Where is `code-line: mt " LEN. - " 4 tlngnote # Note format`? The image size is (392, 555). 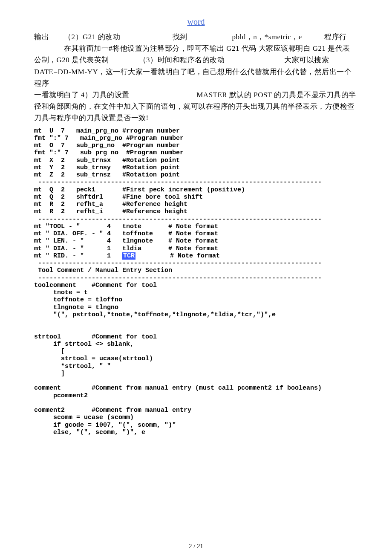
code-line: mt " LEN. - " 4 tlngnote # Note format is located at coordinates (126, 241).